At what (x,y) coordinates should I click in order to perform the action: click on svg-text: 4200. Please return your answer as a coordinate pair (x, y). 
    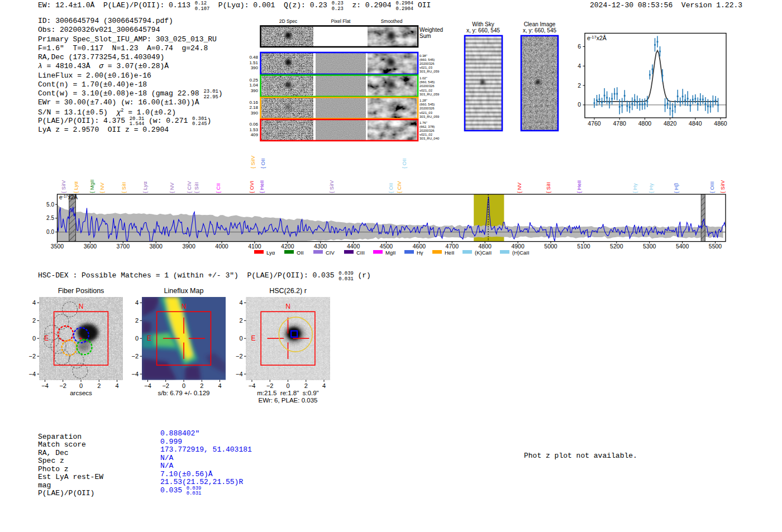
    Looking at the image, I should click on (288, 246).